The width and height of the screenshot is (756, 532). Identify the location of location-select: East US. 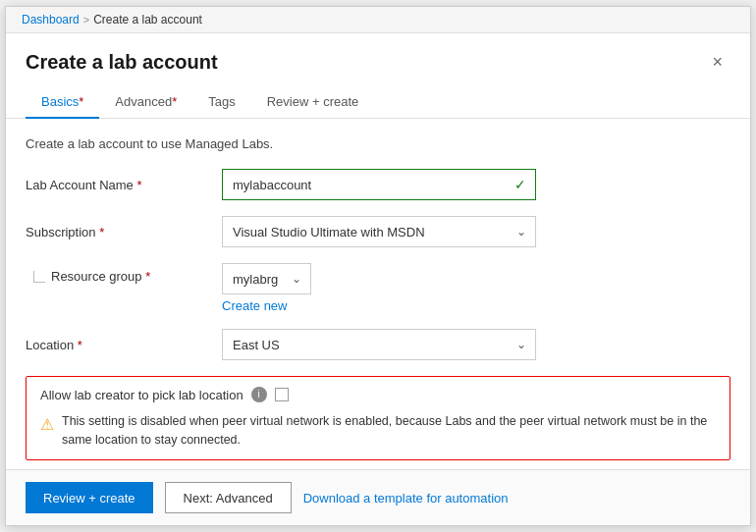
(379, 345).